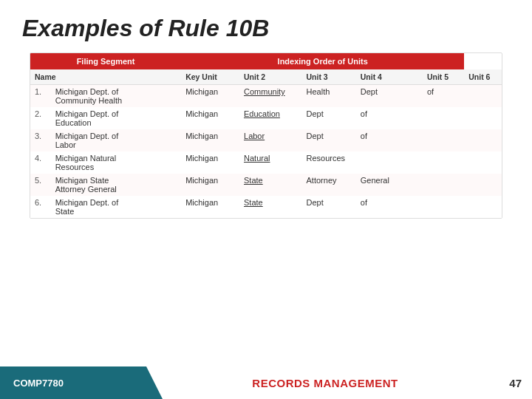 This screenshot has height=399, width=532. I want to click on table-row: 3. Michigan Dept. of Labor Michigan Labo…, so click(266, 140).